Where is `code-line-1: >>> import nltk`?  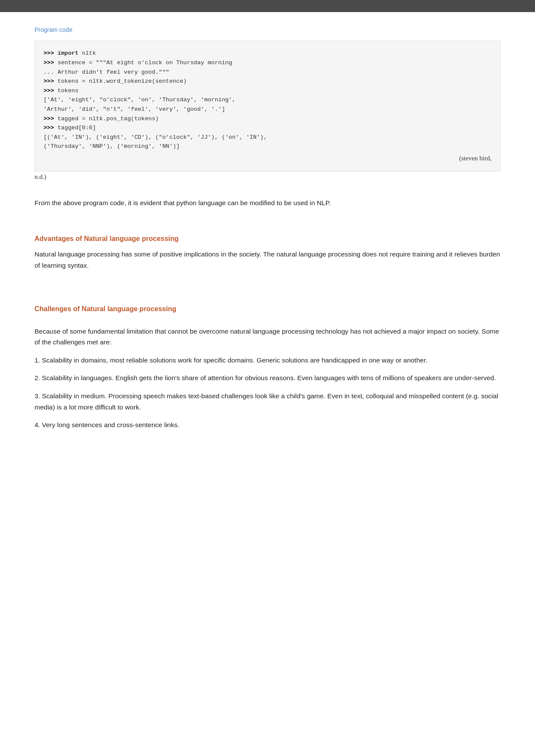 code-line-1: >>> import nltk is located at coordinates (267, 53).